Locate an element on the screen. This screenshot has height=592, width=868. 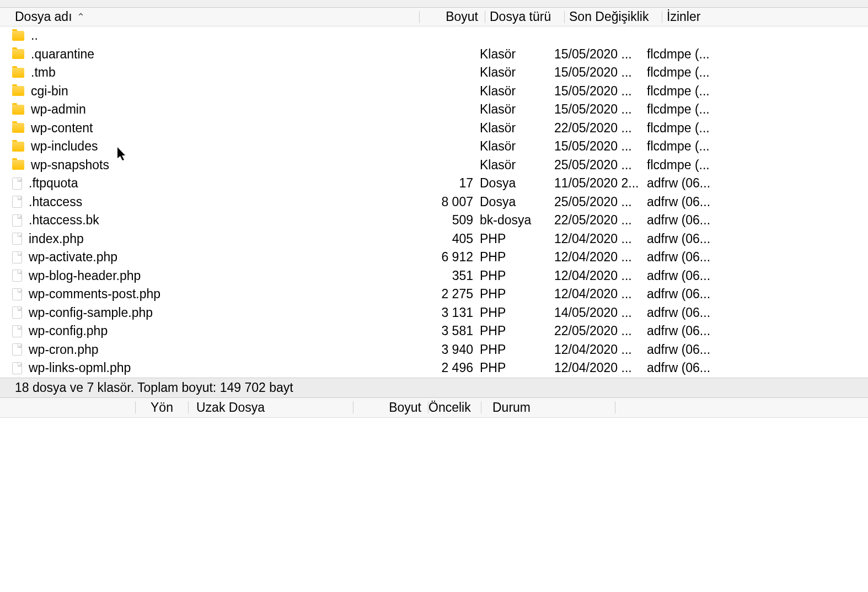
cell-name: wp-content is located at coordinates (216, 128).